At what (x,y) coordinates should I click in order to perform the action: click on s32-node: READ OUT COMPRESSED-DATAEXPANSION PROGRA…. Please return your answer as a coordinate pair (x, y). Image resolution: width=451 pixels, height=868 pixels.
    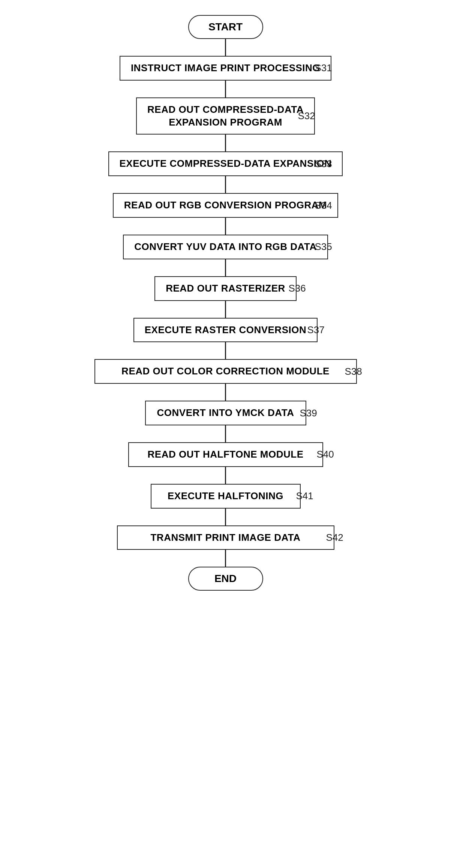
    Looking at the image, I should click on (226, 116).